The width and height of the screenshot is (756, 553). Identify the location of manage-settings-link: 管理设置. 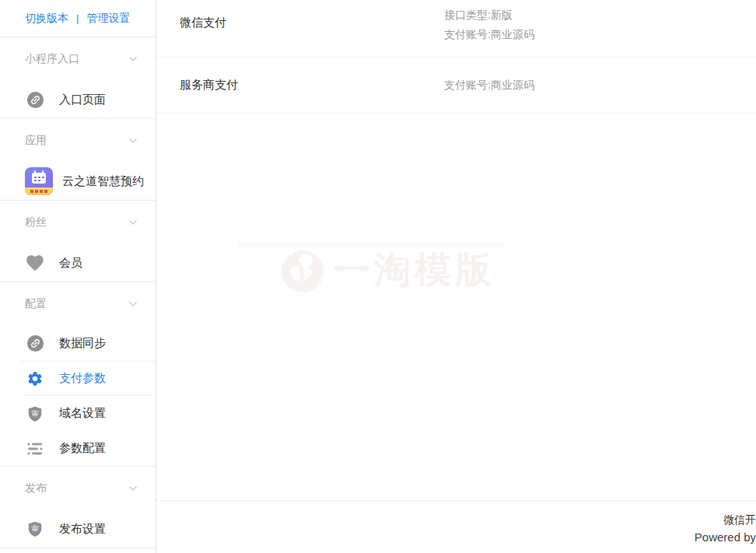
(108, 19).